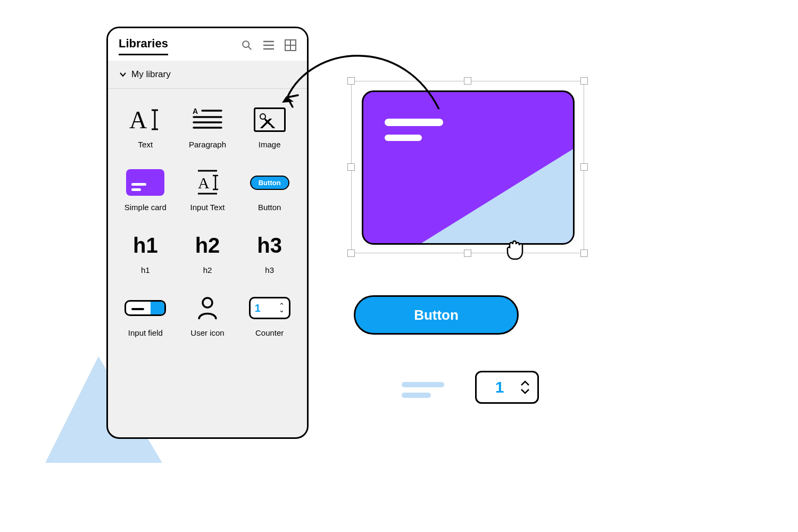  Describe the element at coordinates (525, 384) in the screenshot. I see `chevron-up-icon` at that location.